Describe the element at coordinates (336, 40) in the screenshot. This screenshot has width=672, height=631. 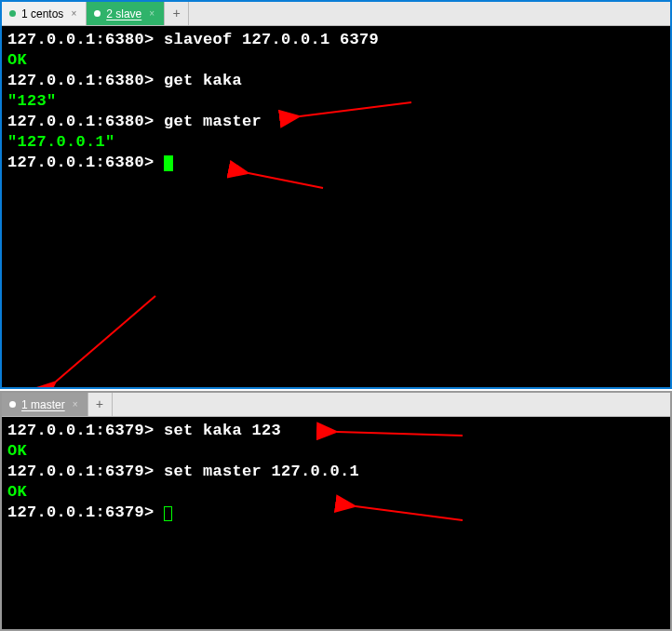
I see `terminal-line: 127.0.0.1:6380> slaveof 127.0.0.1 6379` at that location.